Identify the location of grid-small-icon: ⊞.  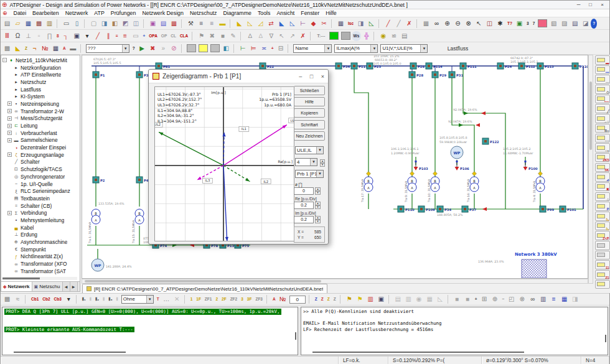
(484, 299).